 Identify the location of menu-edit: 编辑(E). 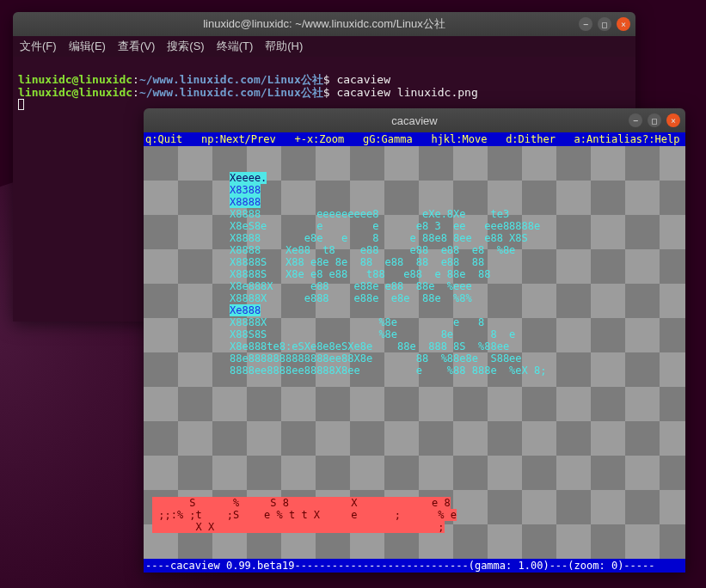
(88, 46).